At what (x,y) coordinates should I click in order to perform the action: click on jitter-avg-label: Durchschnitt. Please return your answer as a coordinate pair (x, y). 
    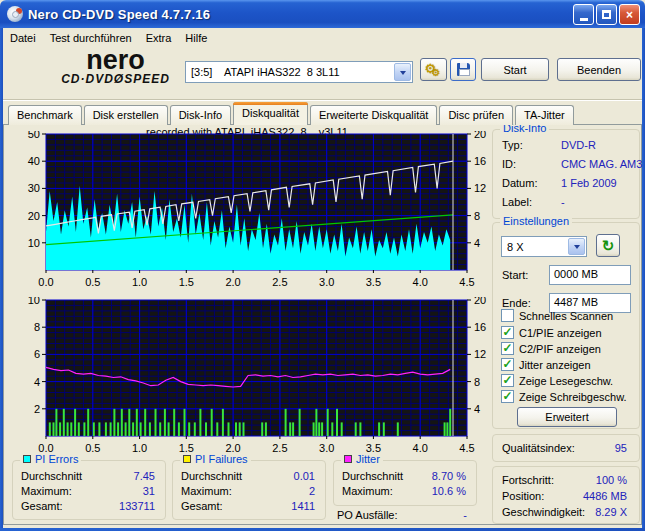
    Looking at the image, I should click on (372, 476).